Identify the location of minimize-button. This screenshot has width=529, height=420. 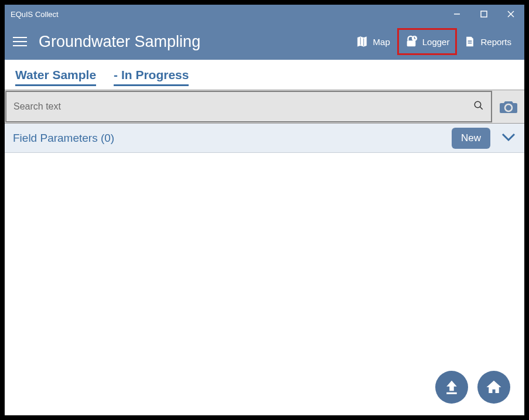
(457, 14).